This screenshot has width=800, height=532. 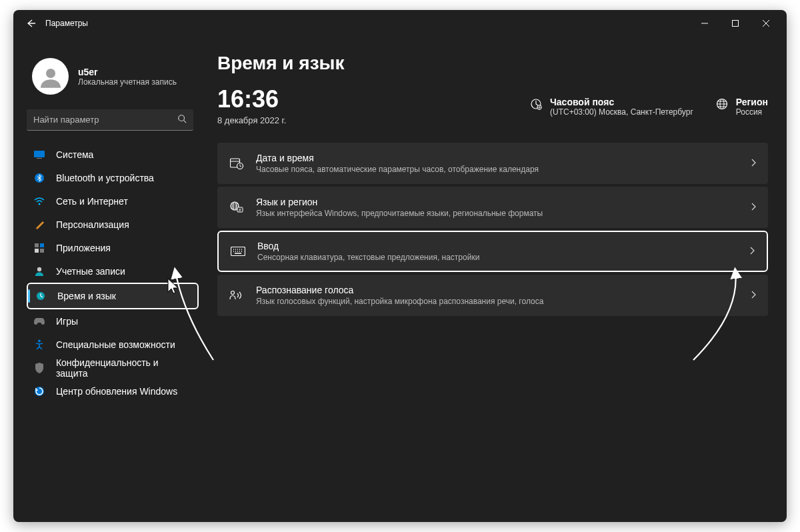 What do you see at coordinates (116, 345) in the screenshot?
I see `nav-label: Специальные возможности` at bounding box center [116, 345].